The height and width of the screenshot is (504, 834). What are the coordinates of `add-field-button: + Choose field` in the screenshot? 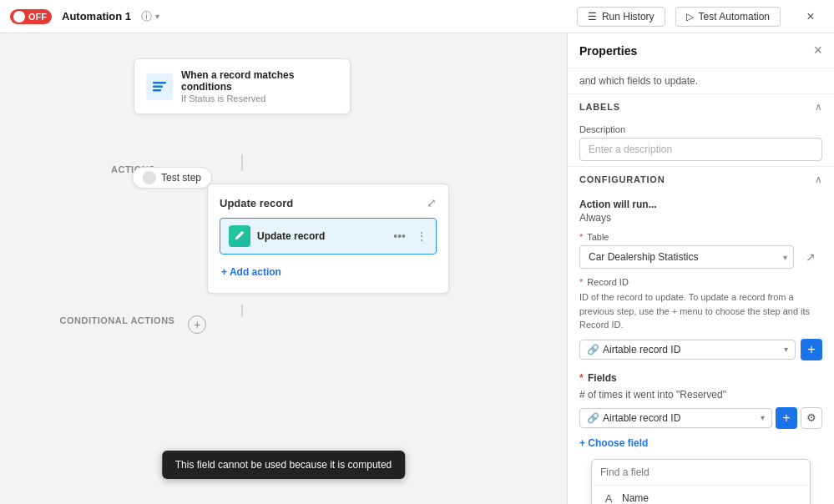 It's located at (701, 443).